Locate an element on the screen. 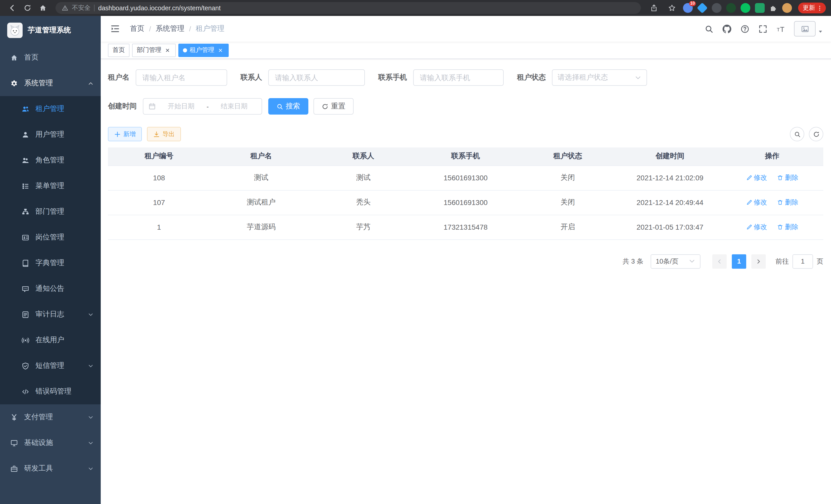  browser-home-button is located at coordinates (42, 8).